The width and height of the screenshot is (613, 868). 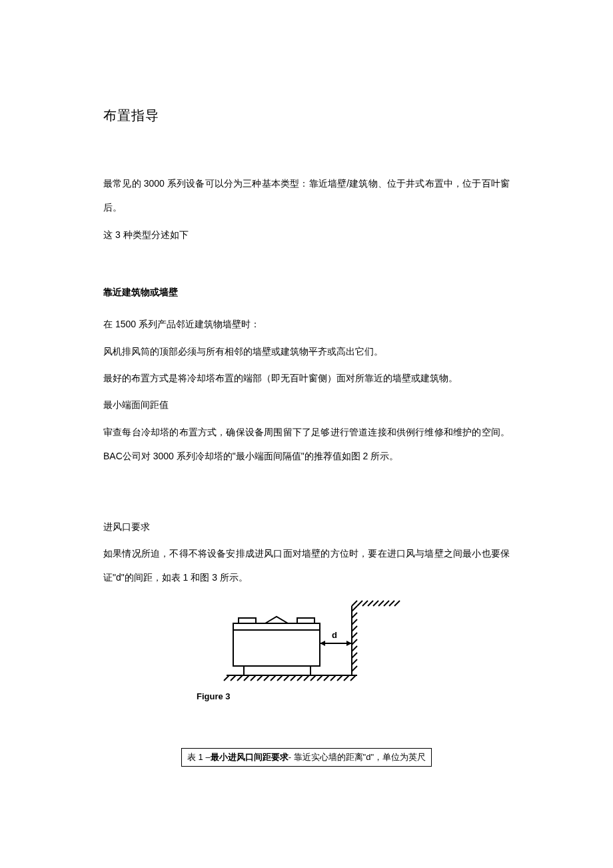 I want to click on section-heading-adjacent: 靠近建筑物或墙壁, so click(x=306, y=293).